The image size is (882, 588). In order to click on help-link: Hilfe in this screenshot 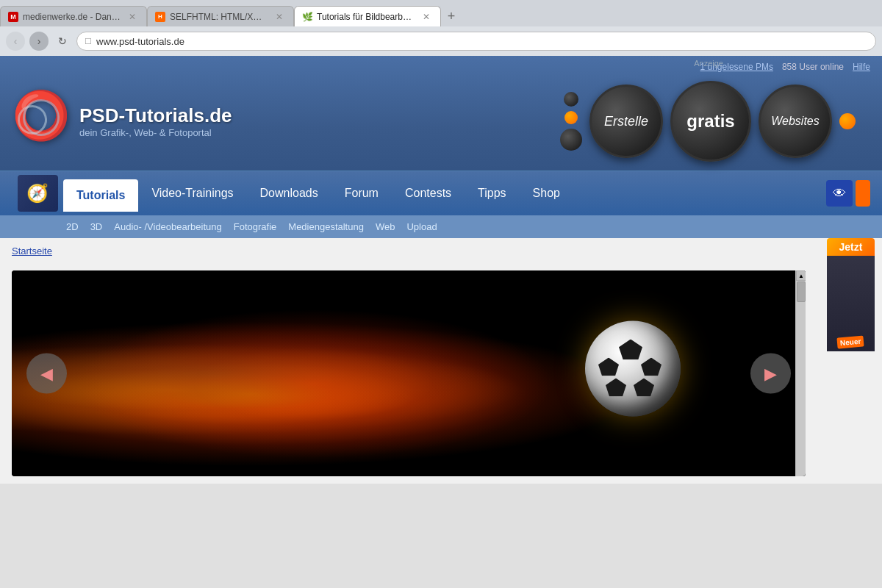, I will do `click(861, 67)`.